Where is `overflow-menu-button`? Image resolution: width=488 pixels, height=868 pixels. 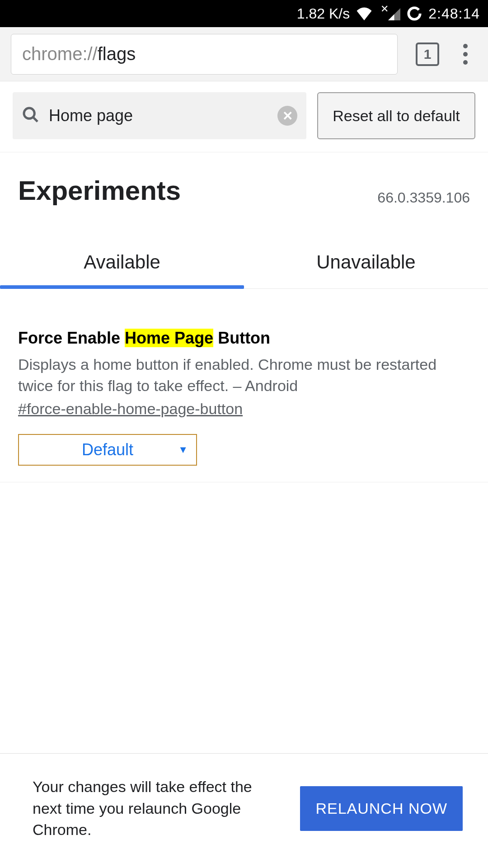 overflow-menu-button is located at coordinates (465, 54).